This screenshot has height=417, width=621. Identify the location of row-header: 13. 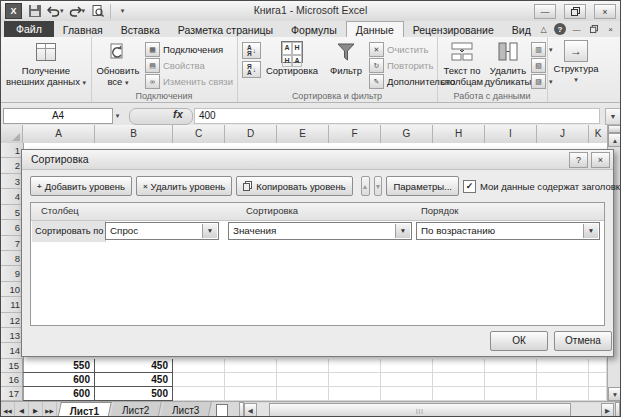
(12, 336).